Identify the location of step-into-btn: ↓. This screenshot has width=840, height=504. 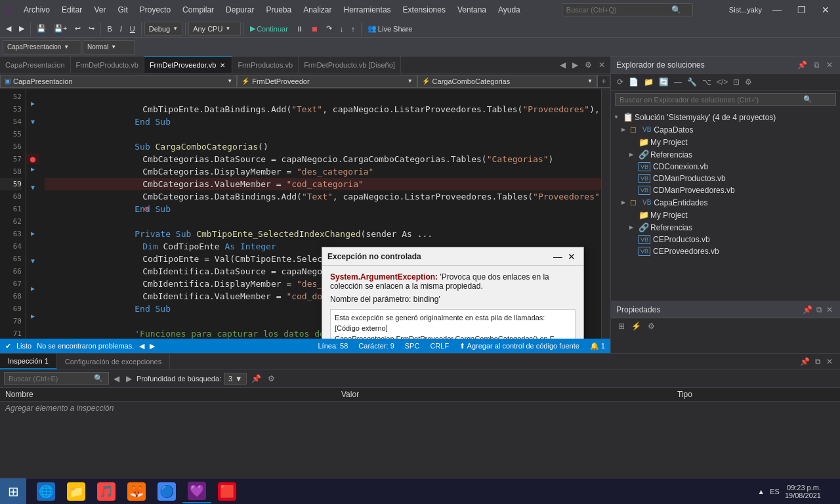
(342, 29).